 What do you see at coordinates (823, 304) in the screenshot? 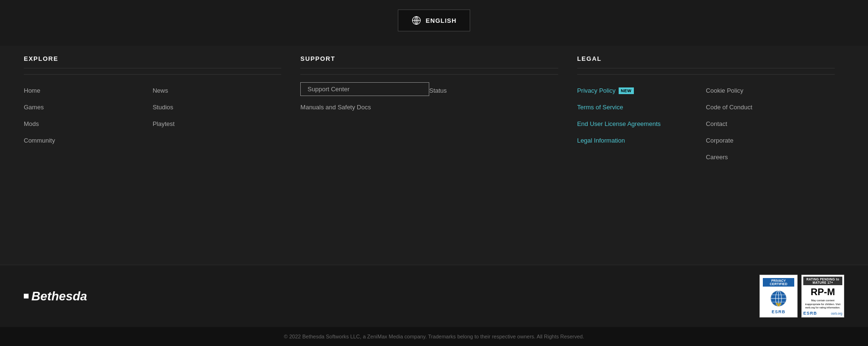
I see `rp-m-description: May contain content inappropriate for ch…` at bounding box center [823, 304].